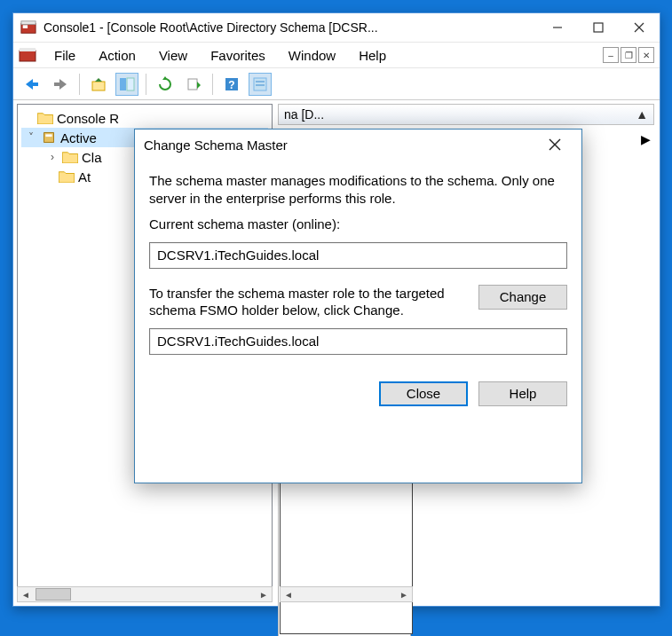  Describe the element at coordinates (260, 84) in the screenshot. I see `details-icon` at that location.